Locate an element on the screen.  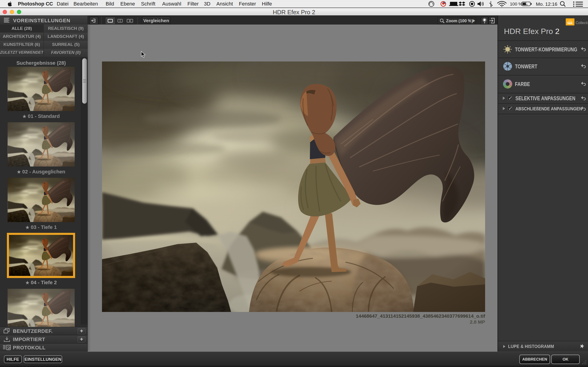
svg-text: Mo. 12:16 is located at coordinates (546, 4).